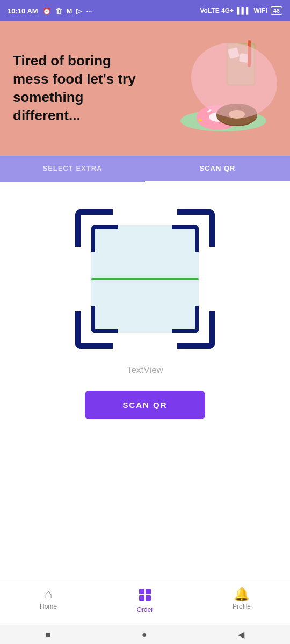 The image size is (290, 644). Describe the element at coordinates (23, 11) in the screenshot. I see `status-time: 10:10 AM` at that location.